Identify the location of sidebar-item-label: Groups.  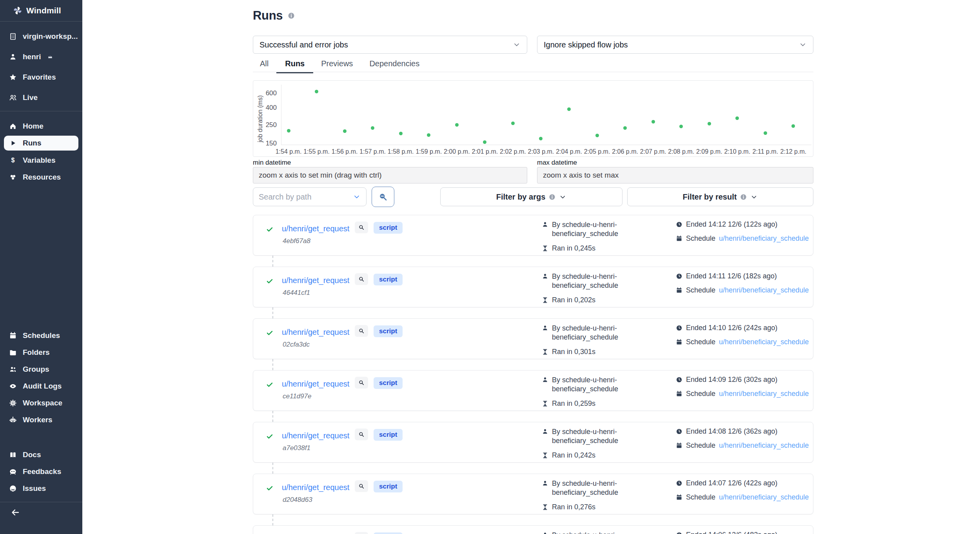
(36, 369).